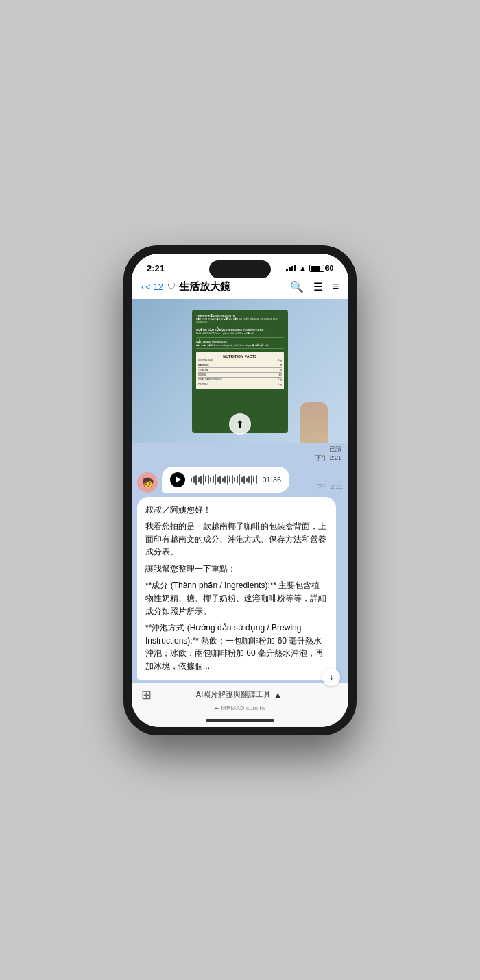 The width and height of the screenshot is (480, 980). What do you see at coordinates (297, 286) in the screenshot?
I see `search-icon: 🔍` at bounding box center [297, 286].